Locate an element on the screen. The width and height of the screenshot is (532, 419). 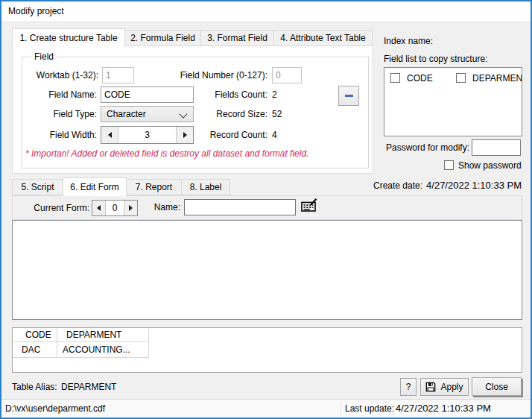
close-button: Close is located at coordinates (496, 386).